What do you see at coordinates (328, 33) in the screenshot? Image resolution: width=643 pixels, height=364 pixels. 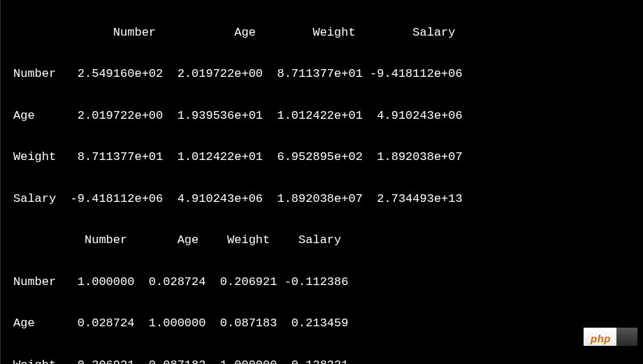 I see `cov-table-header: Number Age Weight Salary` at bounding box center [328, 33].